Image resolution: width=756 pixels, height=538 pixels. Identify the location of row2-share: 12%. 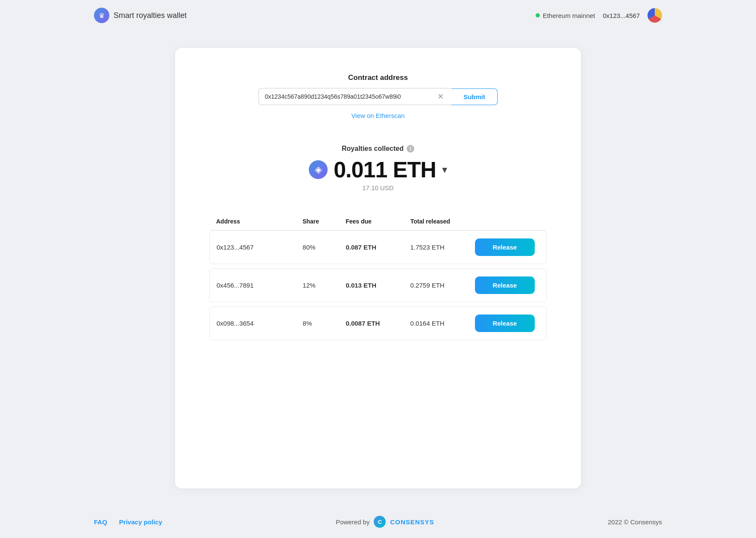
(325, 285).